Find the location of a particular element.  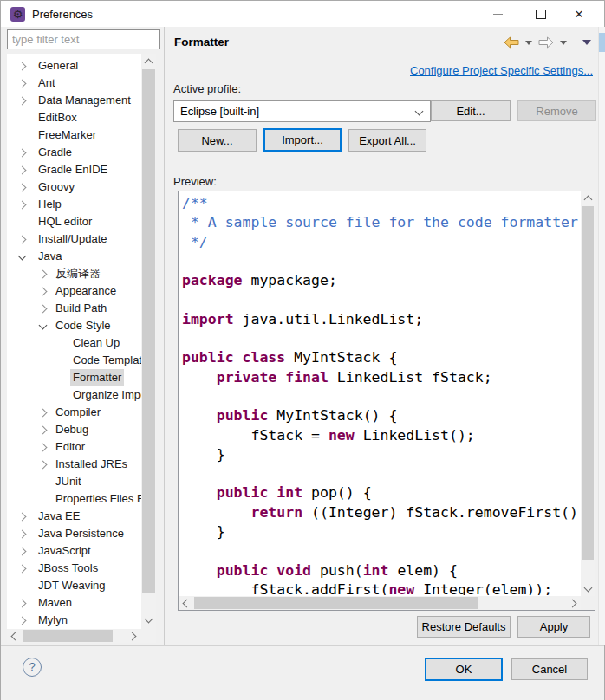

preview-vertical-scrollbar is located at coordinates (588, 393).